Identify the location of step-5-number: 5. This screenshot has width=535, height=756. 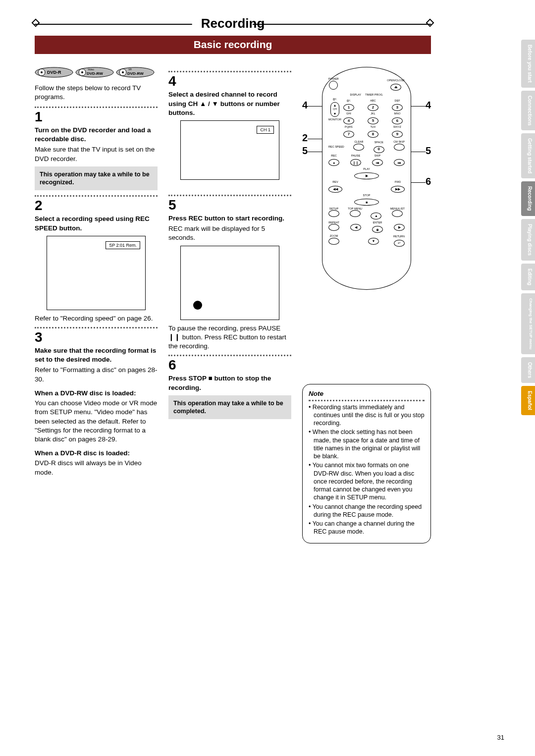
(230, 205).